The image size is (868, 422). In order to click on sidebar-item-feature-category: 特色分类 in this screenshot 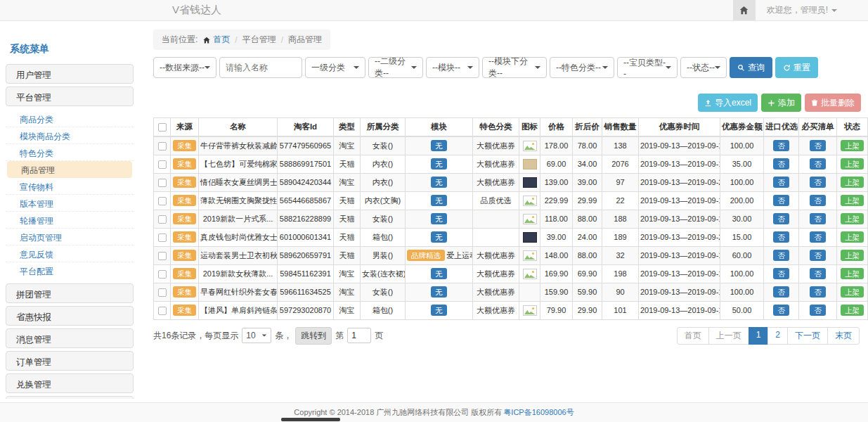, I will do `click(70, 153)`.